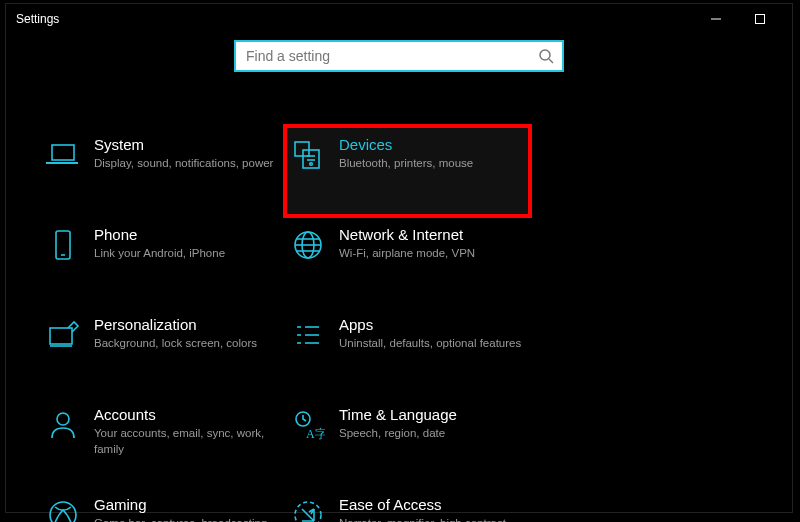 Image resolution: width=800 pixels, height=522 pixels. Describe the element at coordinates (186, 324) in the screenshot. I see `tile-title: Personalization` at that location.